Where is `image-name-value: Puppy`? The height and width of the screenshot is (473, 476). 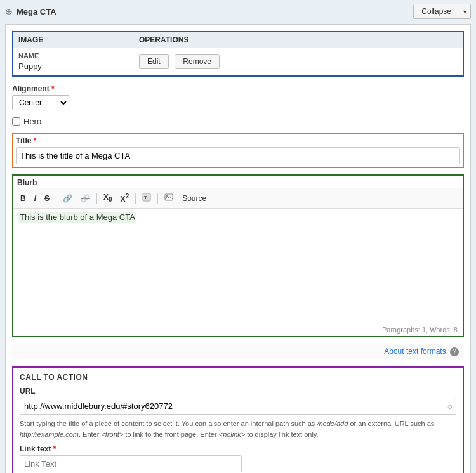 image-name-value: Puppy is located at coordinates (74, 66).